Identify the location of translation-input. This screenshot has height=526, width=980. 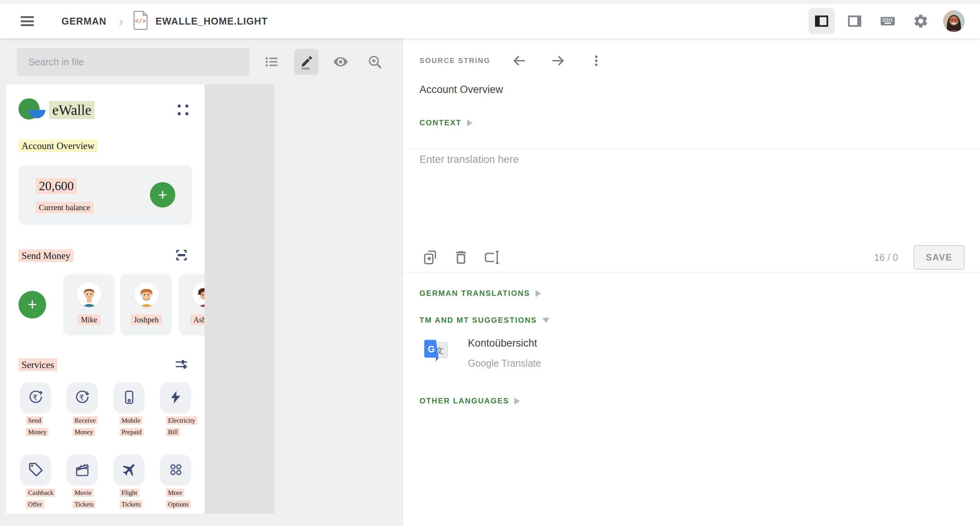
(688, 197).